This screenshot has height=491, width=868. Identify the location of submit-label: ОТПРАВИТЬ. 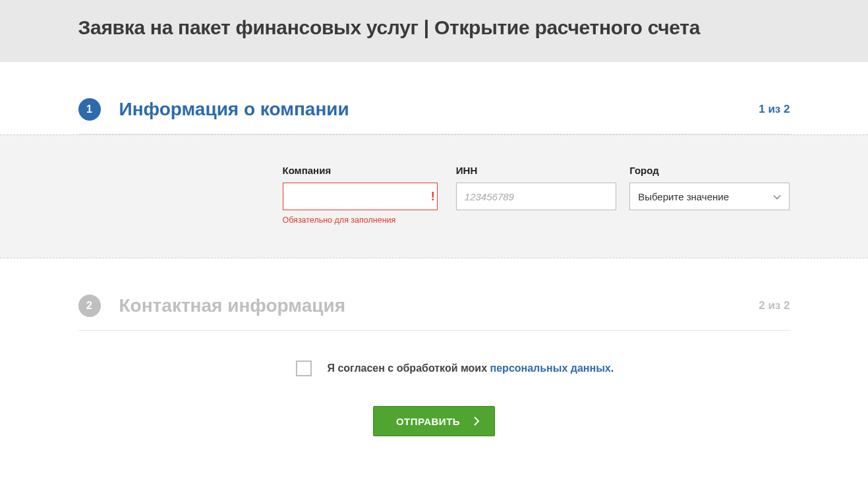
(428, 422).